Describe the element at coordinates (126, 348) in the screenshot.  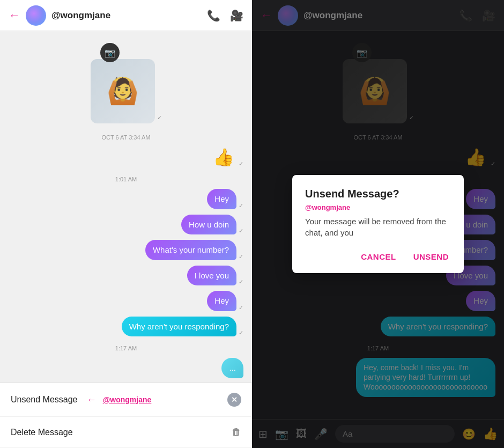
I see `timestamp3-left: 1:17 AM` at that location.